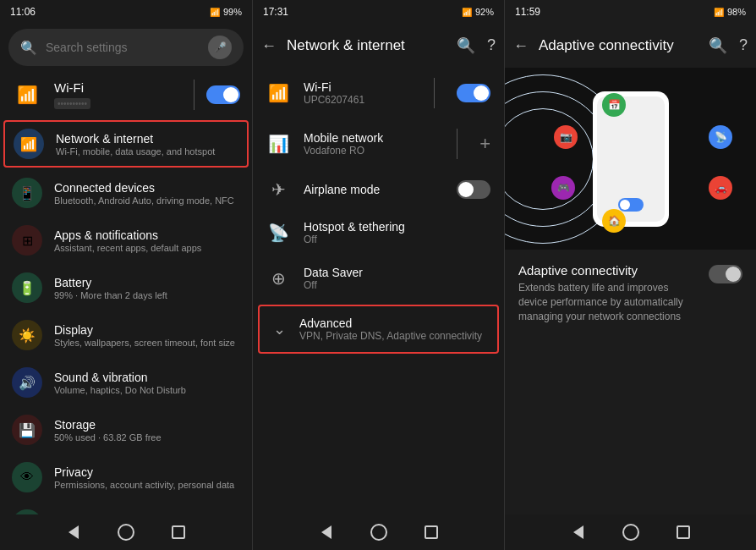 Image resolution: width=756 pixels, height=550 pixels. I want to click on app-icon-car: 🚗, so click(720, 188).